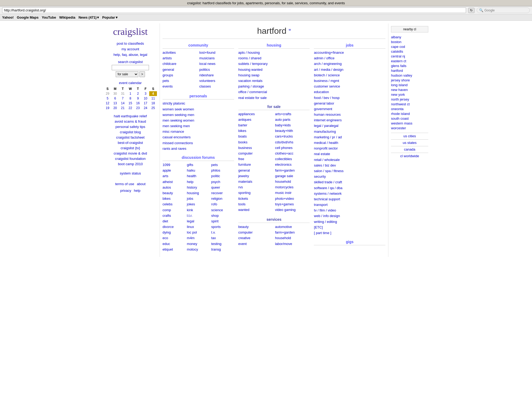 The width and height of the screenshot is (532, 399). I want to click on disc-philos: philos, so click(223, 171).